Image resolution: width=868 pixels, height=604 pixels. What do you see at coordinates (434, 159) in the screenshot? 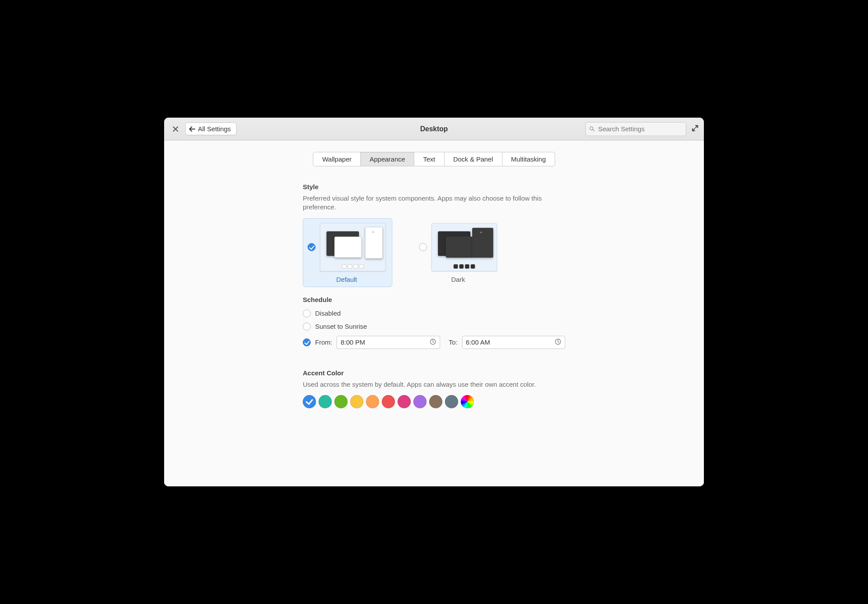
I see `tabs-bar: WallpaperAppearanceTextDock & PanelMulti…` at bounding box center [434, 159].